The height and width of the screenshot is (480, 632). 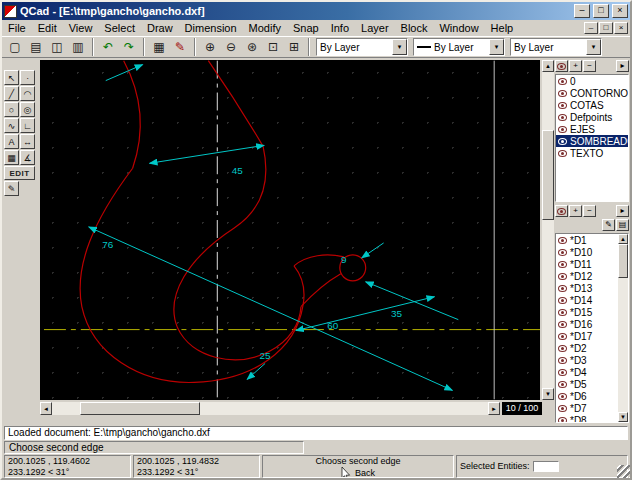 I want to click on hook-tip-lower-curve, so click(x=321, y=290).